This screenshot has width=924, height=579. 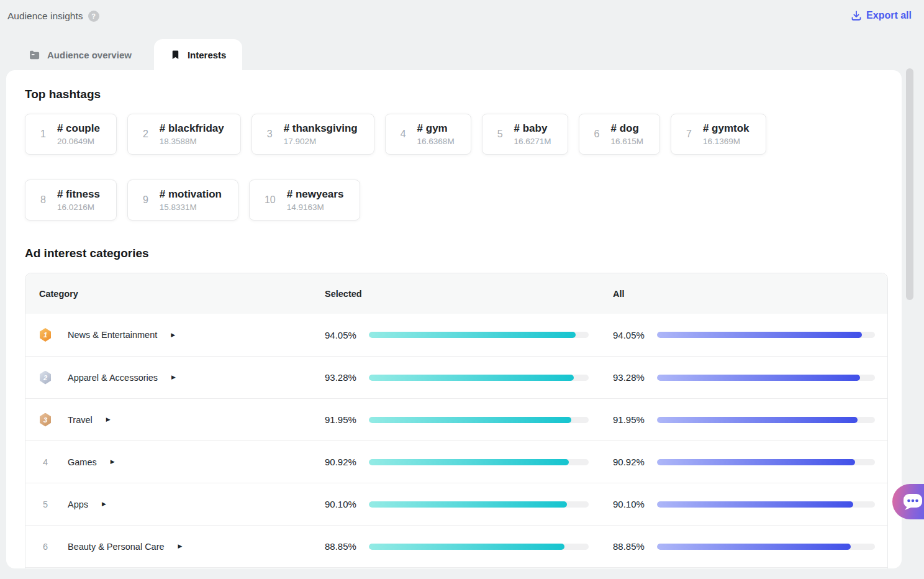 I want to click on top-bar: Audience insights ? Export all, so click(x=462, y=19).